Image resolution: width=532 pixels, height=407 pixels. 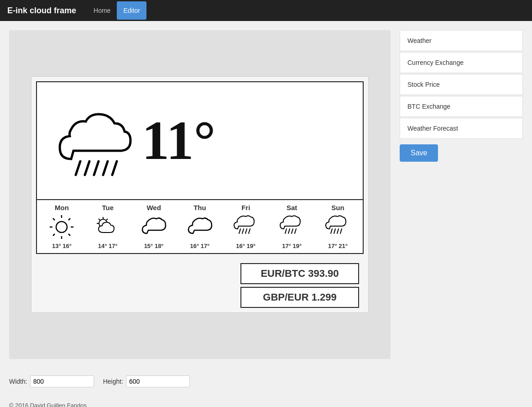 I want to click on height-input, so click(x=158, y=381).